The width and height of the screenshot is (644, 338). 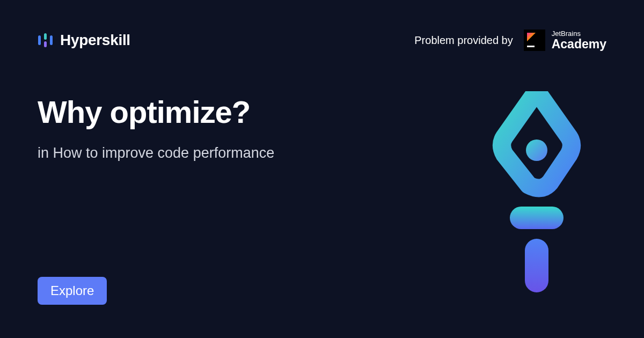 What do you see at coordinates (535, 40) in the screenshot?
I see `jetbrains-icon` at bounding box center [535, 40].